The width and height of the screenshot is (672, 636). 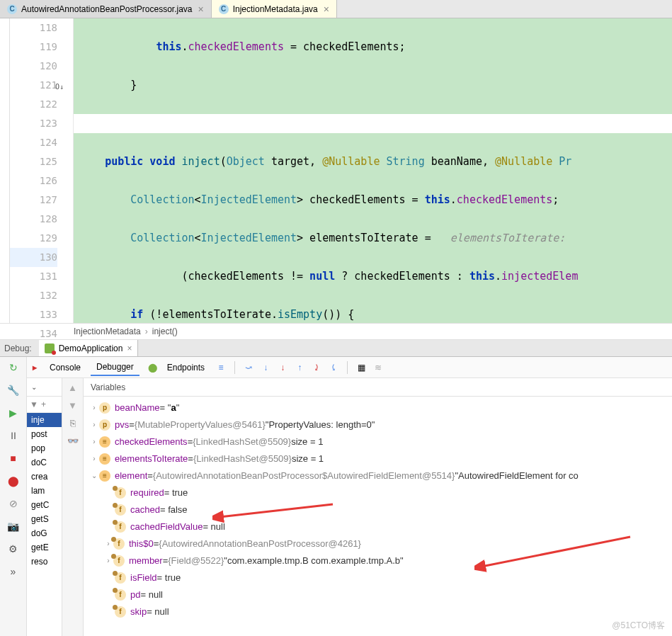 What do you see at coordinates (44, 462) in the screenshot?
I see `frame-item: doC` at bounding box center [44, 462].